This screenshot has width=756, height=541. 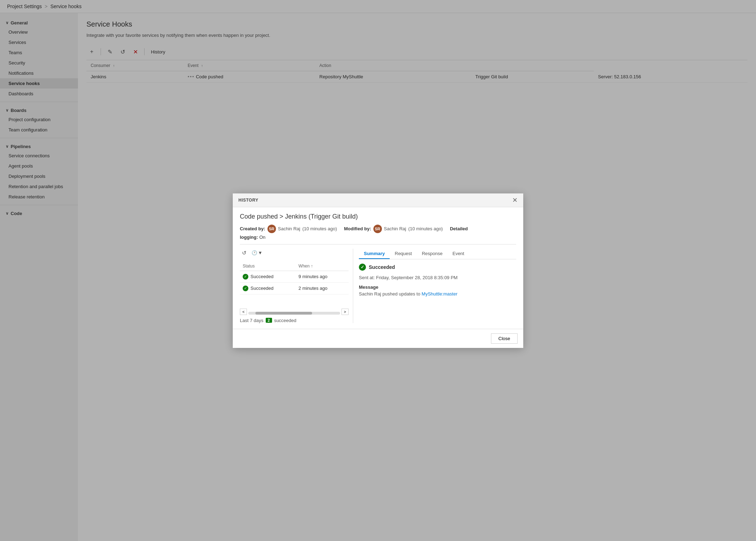 I want to click on history-when-2: 2 minutes ago, so click(x=322, y=288).